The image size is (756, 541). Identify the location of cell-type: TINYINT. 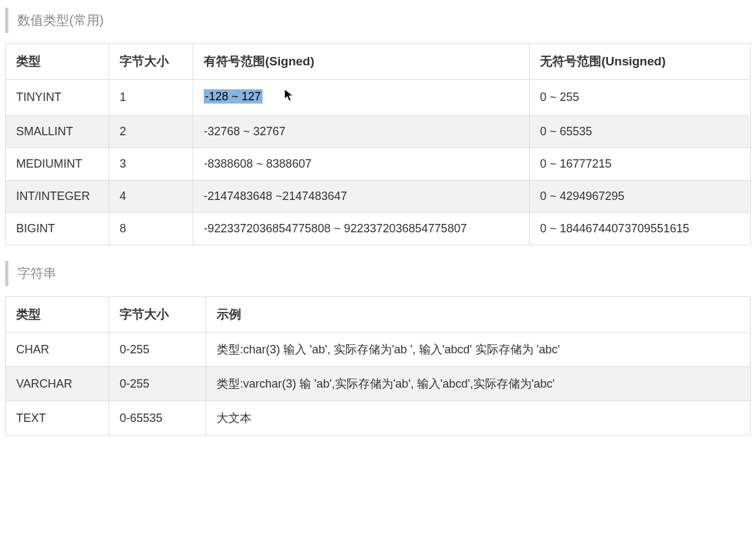
(58, 98).